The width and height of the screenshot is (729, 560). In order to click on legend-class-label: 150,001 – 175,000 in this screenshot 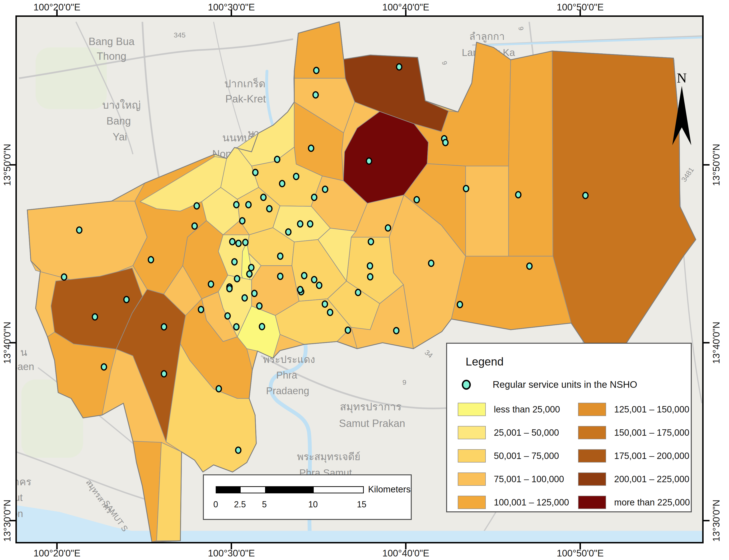, I will do `click(652, 433)`.